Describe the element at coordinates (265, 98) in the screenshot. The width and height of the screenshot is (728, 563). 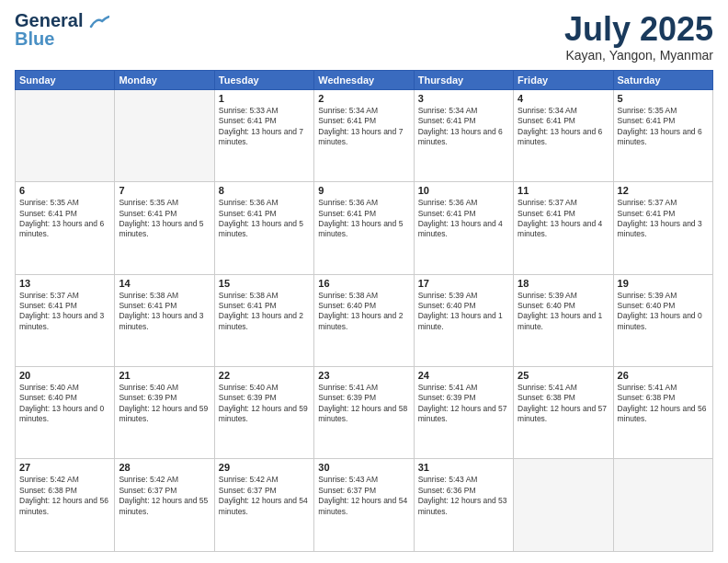
I see `day-number: 1` at that location.